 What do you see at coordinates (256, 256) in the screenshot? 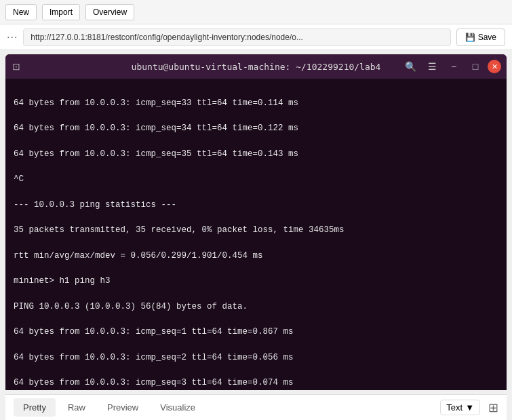
I see `terminal-line: rtt min/avg/max/mdev = 0.056/0.299/1.901…` at bounding box center [256, 256].